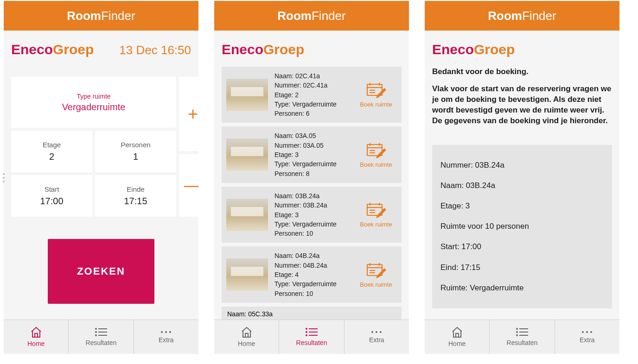 The image size is (638, 364). What do you see at coordinates (522, 186) in the screenshot?
I see `summary-naam: Naam: 03B.24a` at bounding box center [522, 186].